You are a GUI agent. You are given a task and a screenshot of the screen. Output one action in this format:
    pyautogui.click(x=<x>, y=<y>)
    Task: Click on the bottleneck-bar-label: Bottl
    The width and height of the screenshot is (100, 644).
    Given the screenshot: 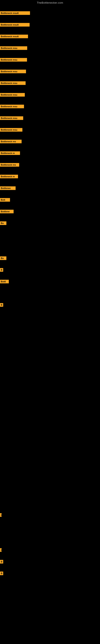 What is the action you would take?
    pyautogui.click(x=4, y=282)
    